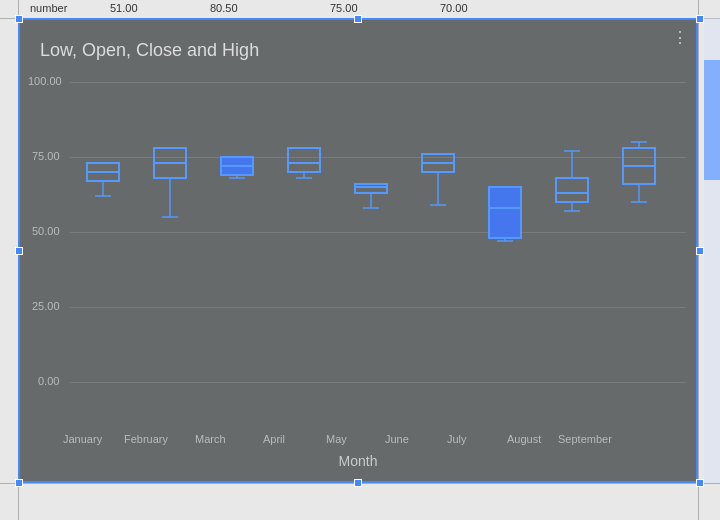  I want to click on handle-top-left, so click(19, 19).